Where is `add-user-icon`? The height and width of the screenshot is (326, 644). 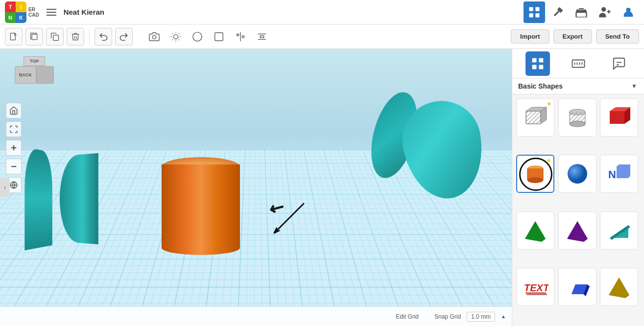
add-user-icon is located at coordinates (605, 12).